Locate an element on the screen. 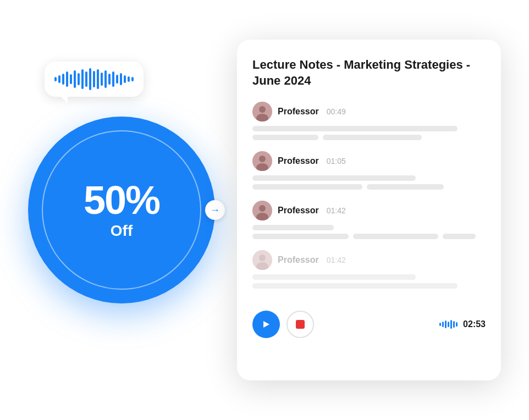  off-label: Off is located at coordinates (122, 231).